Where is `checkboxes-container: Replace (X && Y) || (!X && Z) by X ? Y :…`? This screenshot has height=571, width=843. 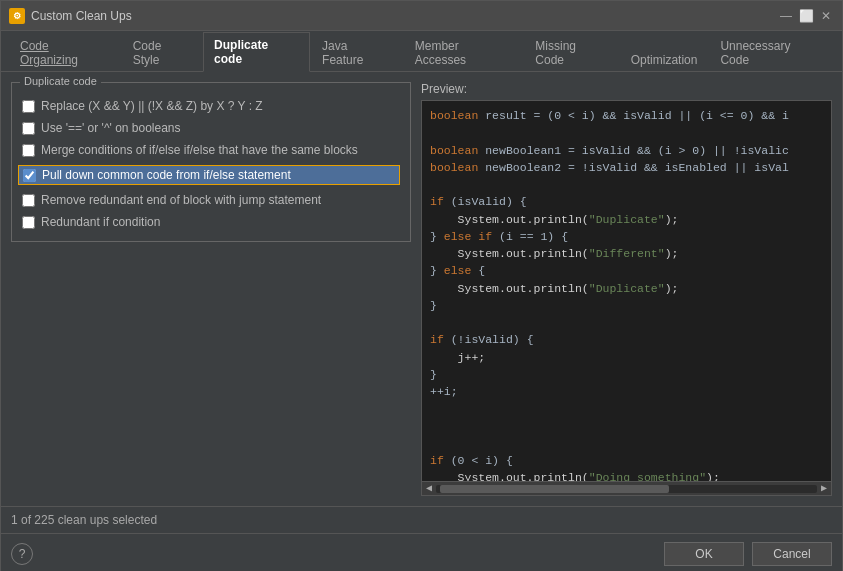 checkboxes-container: Replace (X && Y) || (!X && Z) by X ? Y :… is located at coordinates (211, 164).